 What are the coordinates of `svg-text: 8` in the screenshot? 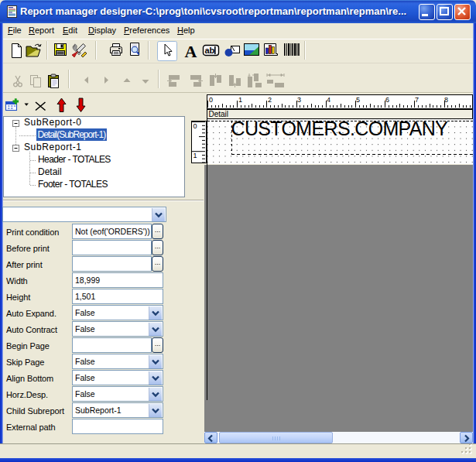 It's located at (446, 100).